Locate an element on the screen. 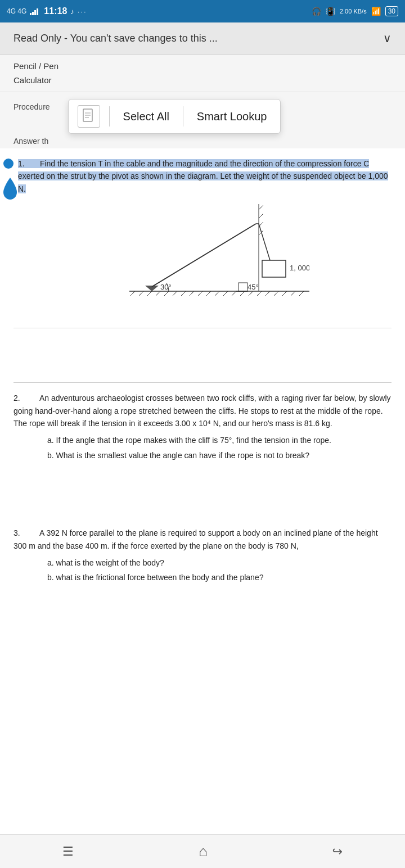  weight-label: 1, 000 N is located at coordinates (299, 268).